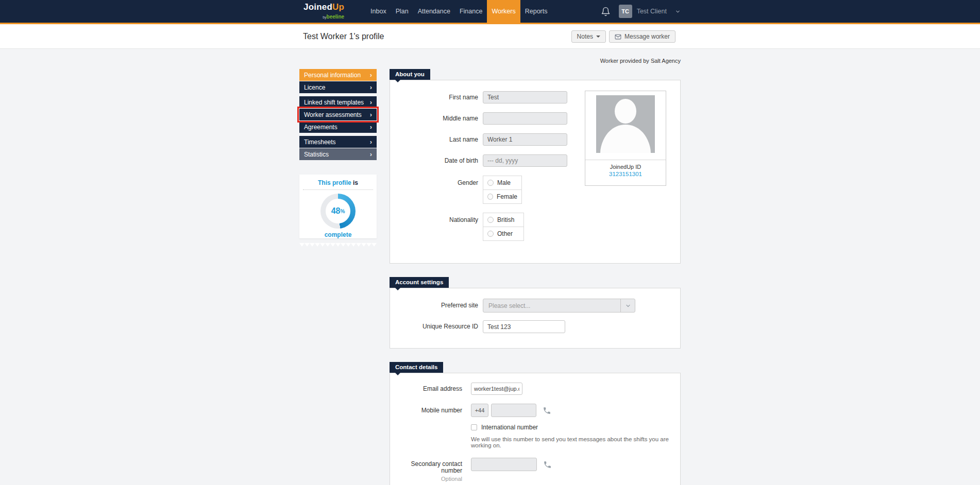  What do you see at coordinates (503, 234) in the screenshot?
I see `nationality-option-other: Other` at bounding box center [503, 234].